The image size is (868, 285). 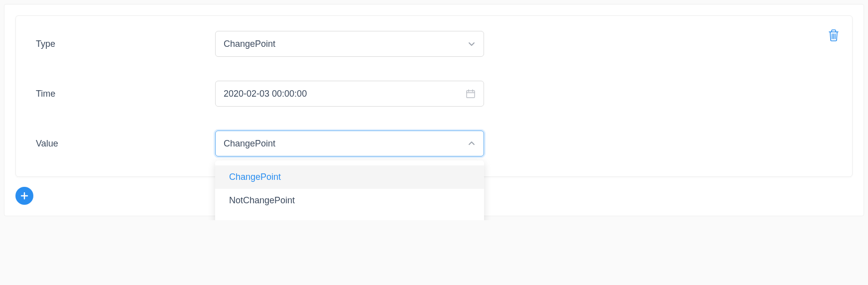 I want to click on time-label: Time, so click(x=125, y=94).